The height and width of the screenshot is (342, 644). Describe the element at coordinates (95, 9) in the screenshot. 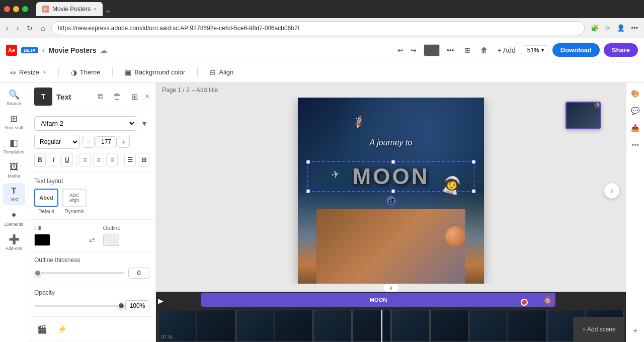

I see `tab-close-icon: ×` at that location.